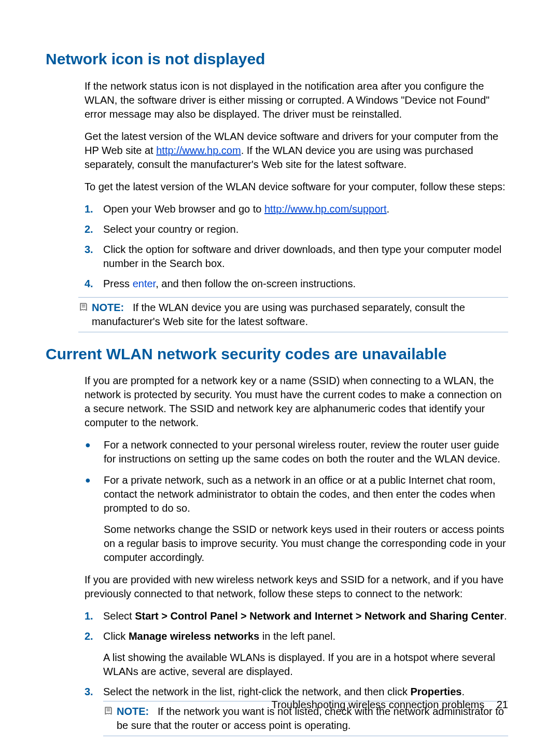 This screenshot has height=745, width=560. What do you see at coordinates (306, 714) in the screenshot?
I see `step-text: Select the network in the list, right-cl…` at bounding box center [306, 714].